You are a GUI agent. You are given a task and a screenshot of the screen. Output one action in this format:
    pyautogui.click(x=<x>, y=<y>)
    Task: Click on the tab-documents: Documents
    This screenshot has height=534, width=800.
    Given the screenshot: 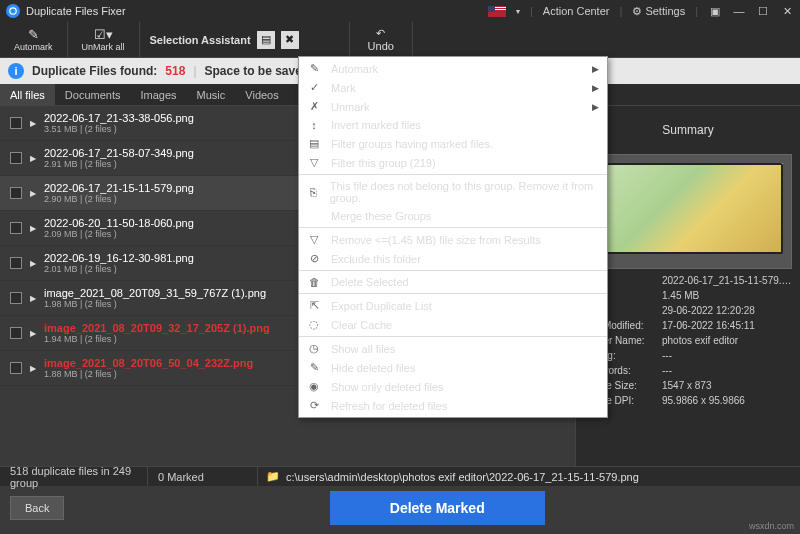 What is the action you would take?
    pyautogui.click(x=93, y=94)
    